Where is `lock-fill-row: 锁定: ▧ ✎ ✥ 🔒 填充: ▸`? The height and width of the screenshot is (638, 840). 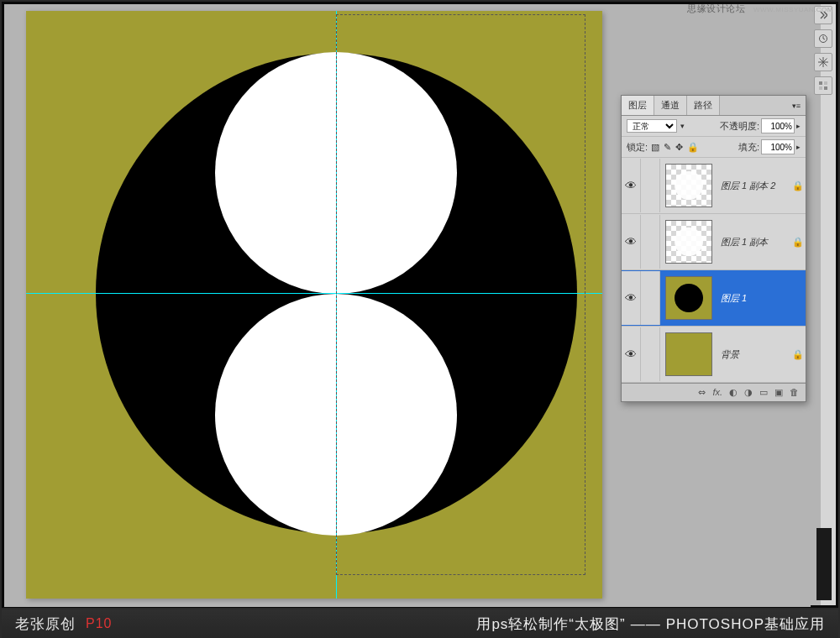
lock-fill-row: 锁定: ▧ ✎ ✥ 🔒 填充: ▸ is located at coordinates (714, 148).